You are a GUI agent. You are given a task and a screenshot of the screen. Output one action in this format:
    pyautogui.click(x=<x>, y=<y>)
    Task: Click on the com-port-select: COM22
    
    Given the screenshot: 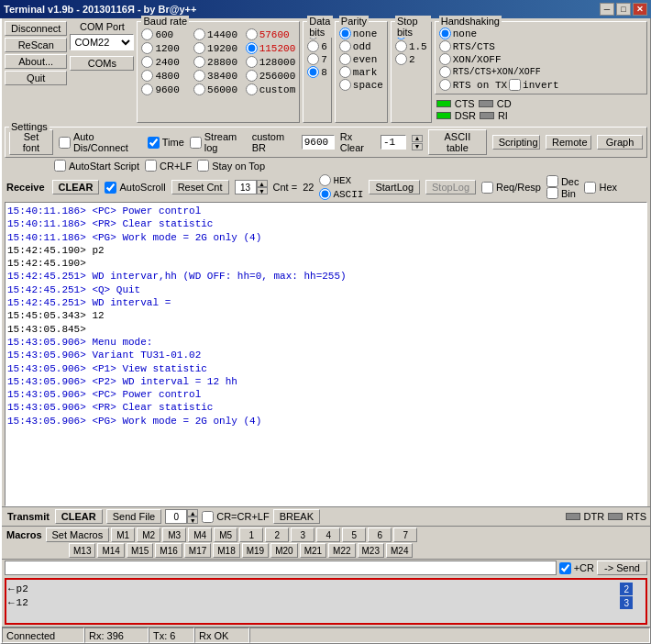 What is the action you would take?
    pyautogui.click(x=102, y=42)
    